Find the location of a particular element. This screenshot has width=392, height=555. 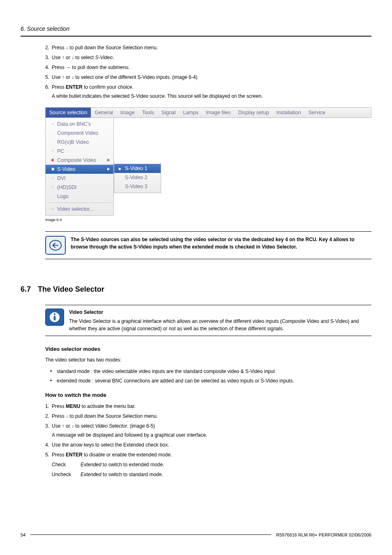

submenu-svideo1: ■S-Video 1 is located at coordinates (137, 168).